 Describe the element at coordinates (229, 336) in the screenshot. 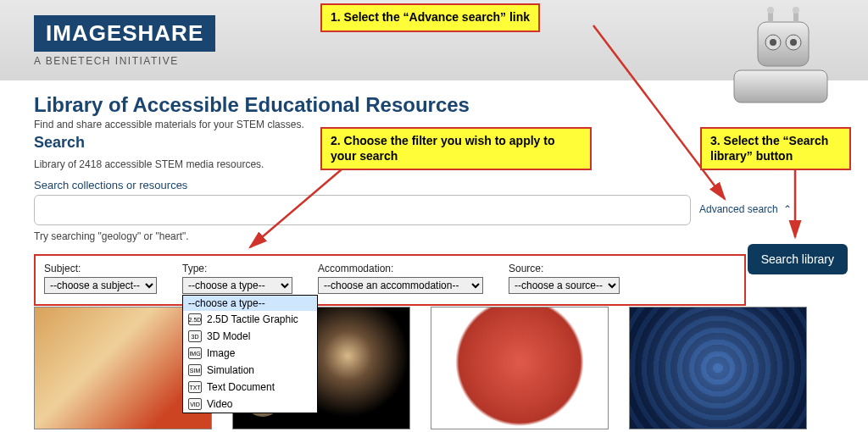

I see `type-option-label: 3D Model` at that location.